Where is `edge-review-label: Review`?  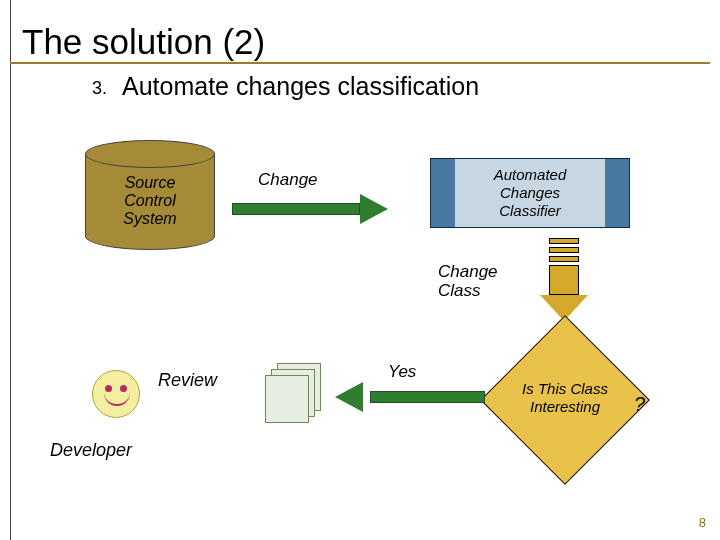
edge-review-label: Review is located at coordinates (188, 380).